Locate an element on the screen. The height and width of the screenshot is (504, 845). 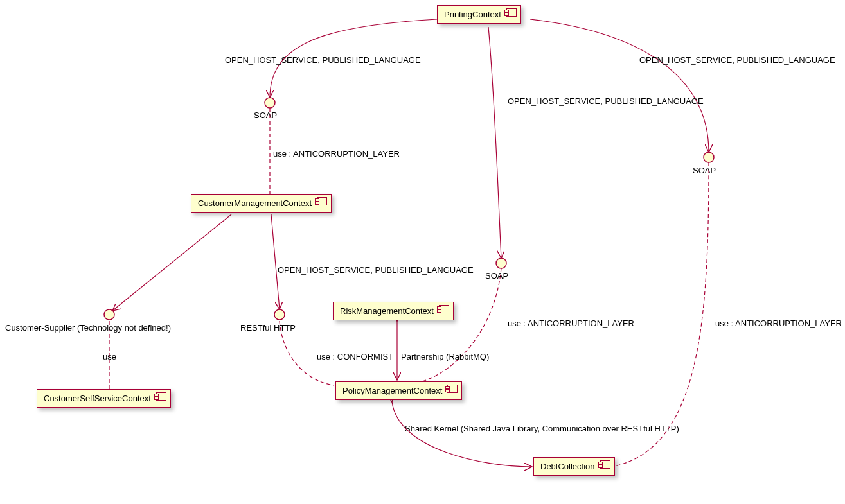
component-risk-management-context: RiskManagementContext is located at coordinates (393, 311).